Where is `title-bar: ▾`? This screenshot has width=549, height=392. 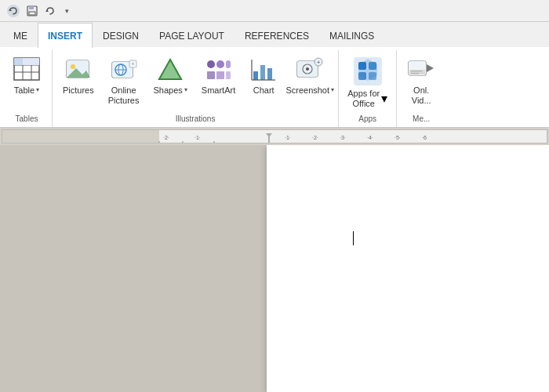
title-bar: ▾ is located at coordinates (274, 11).